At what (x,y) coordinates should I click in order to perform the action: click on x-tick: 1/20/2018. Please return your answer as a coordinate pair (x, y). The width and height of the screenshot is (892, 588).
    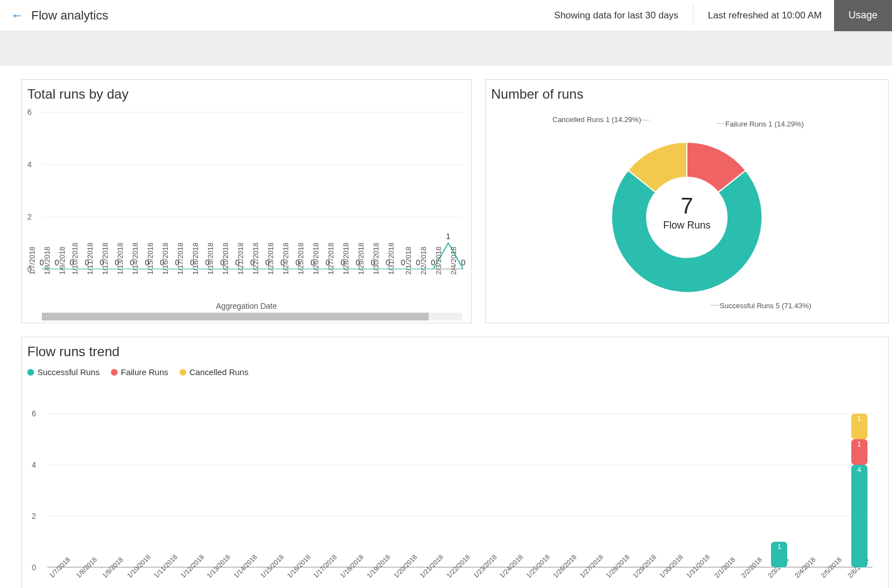
    Looking at the image, I should click on (225, 259).